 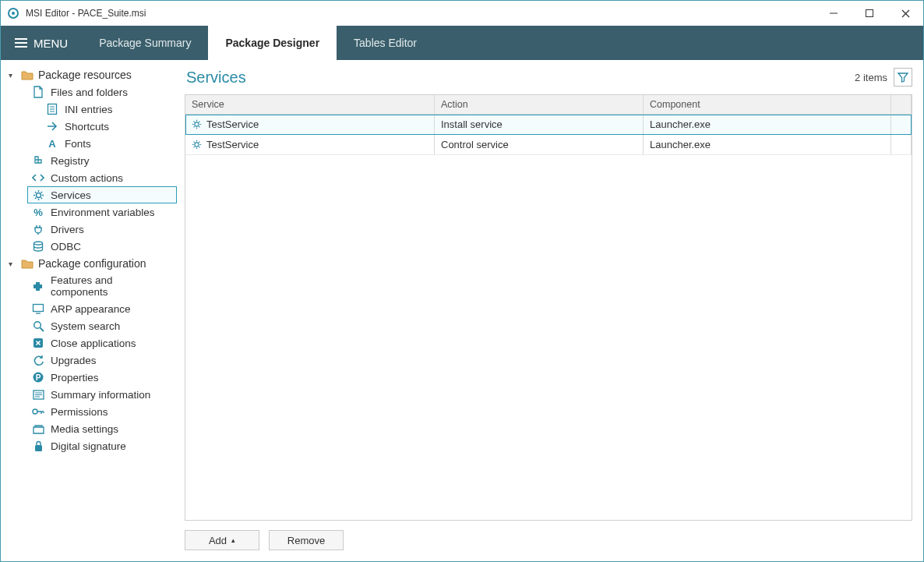 What do you see at coordinates (102, 429) in the screenshot?
I see `sidebar-item-media: Media settings` at bounding box center [102, 429].